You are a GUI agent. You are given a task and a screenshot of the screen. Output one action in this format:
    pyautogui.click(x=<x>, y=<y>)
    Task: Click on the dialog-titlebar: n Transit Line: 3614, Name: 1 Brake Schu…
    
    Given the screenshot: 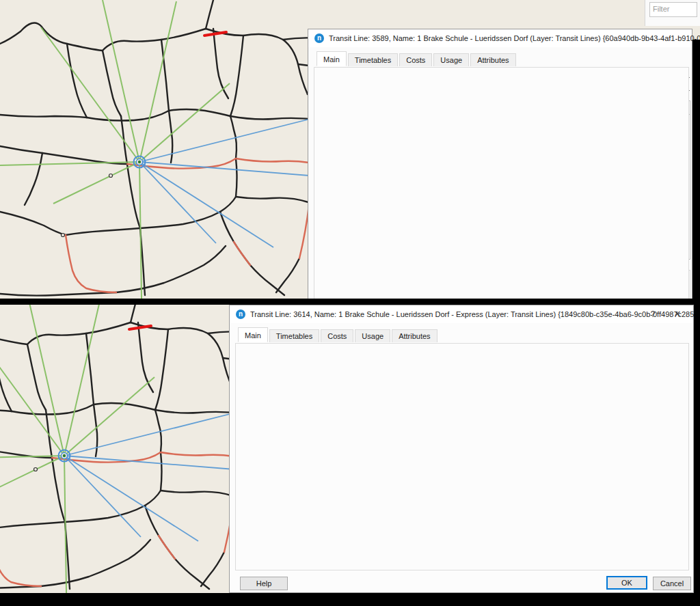 What is the action you would take?
    pyautogui.click(x=461, y=314)
    